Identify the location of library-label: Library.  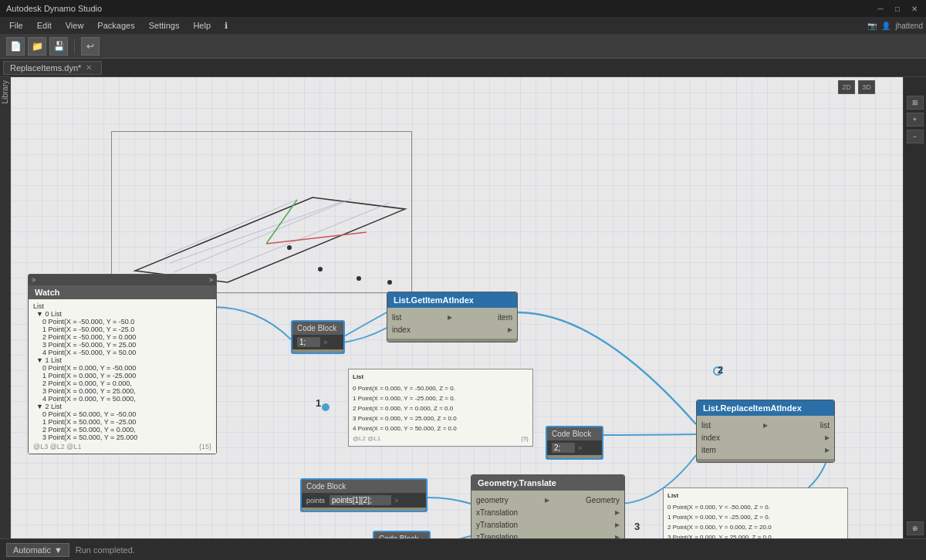
(5, 93).